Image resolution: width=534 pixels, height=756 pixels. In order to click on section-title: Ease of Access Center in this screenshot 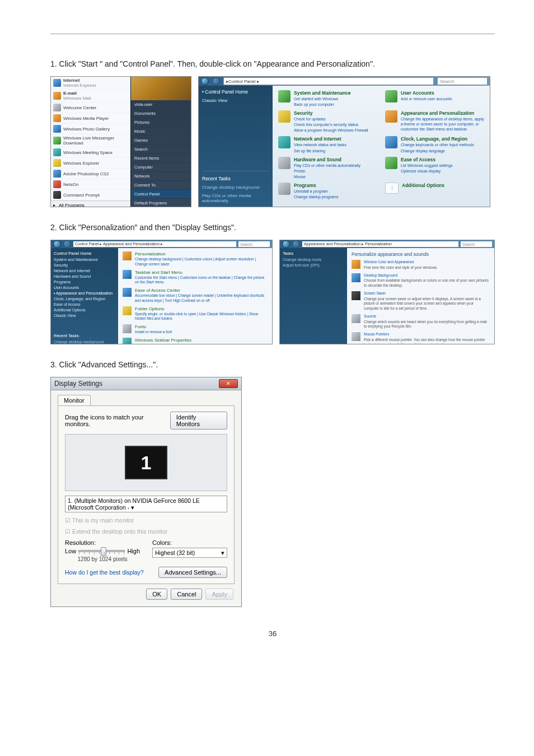, I will do `click(202, 290)`.